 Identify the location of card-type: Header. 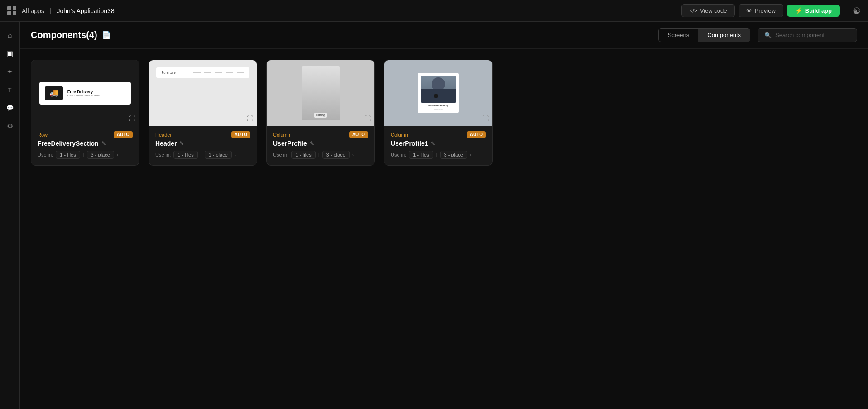
(163, 135).